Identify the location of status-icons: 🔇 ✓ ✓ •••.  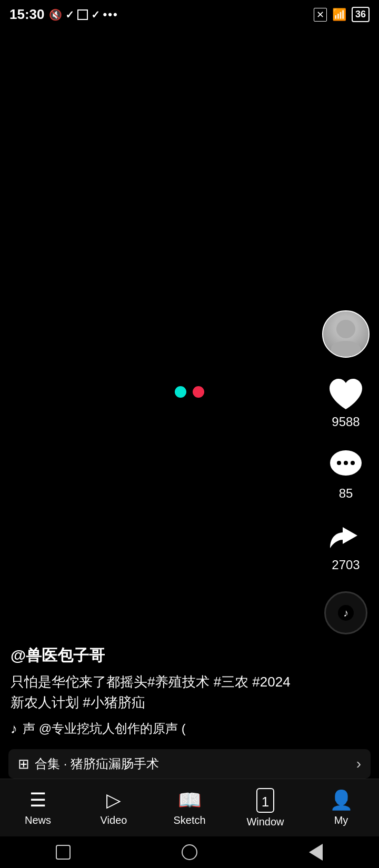
(84, 15).